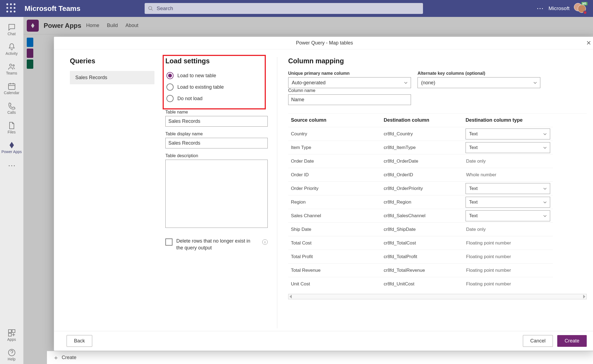  What do you see at coordinates (151, 8) in the screenshot?
I see `search-icon` at bounding box center [151, 8].